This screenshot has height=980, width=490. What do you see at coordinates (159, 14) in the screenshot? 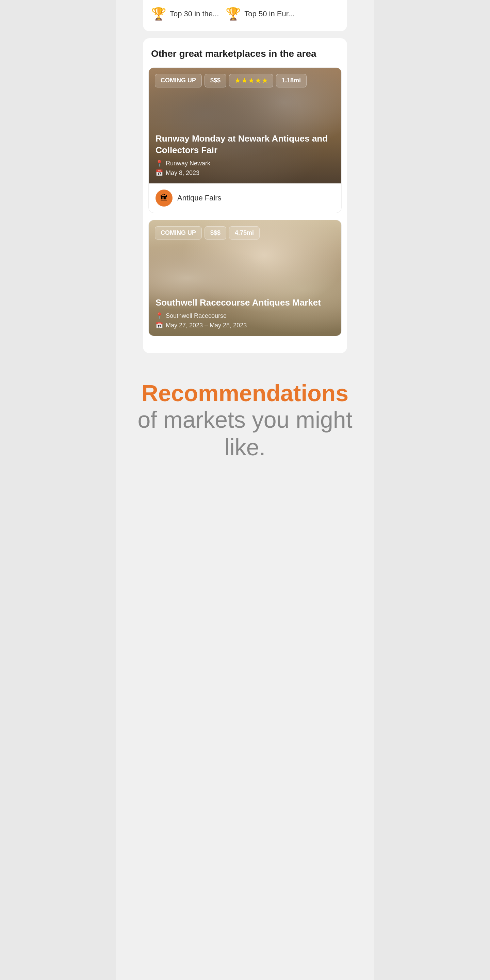
I see `trophy-icon-1: 🏆` at bounding box center [159, 14].